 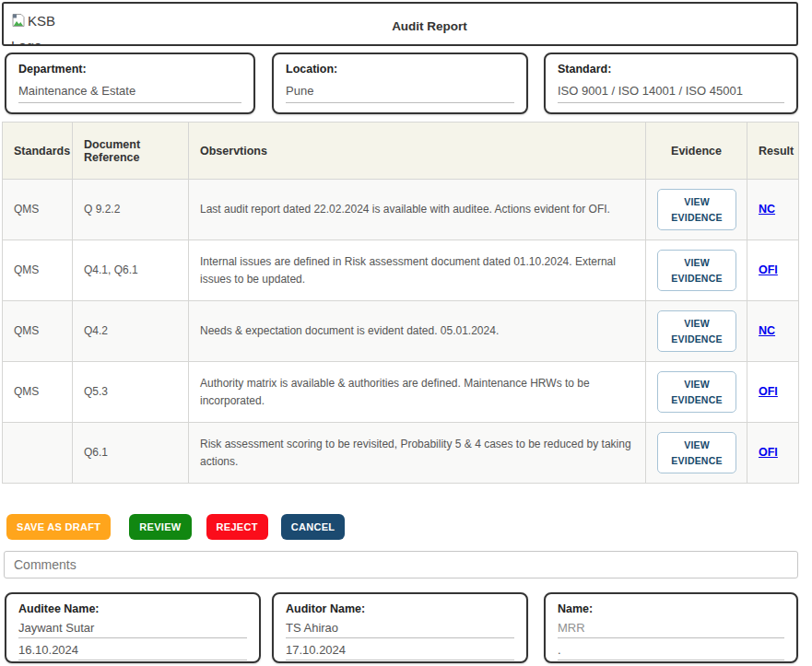 What do you see at coordinates (671, 94) in the screenshot?
I see `standard-value: ISO 9001 / ISO 14001 / ISO 45001` at bounding box center [671, 94].